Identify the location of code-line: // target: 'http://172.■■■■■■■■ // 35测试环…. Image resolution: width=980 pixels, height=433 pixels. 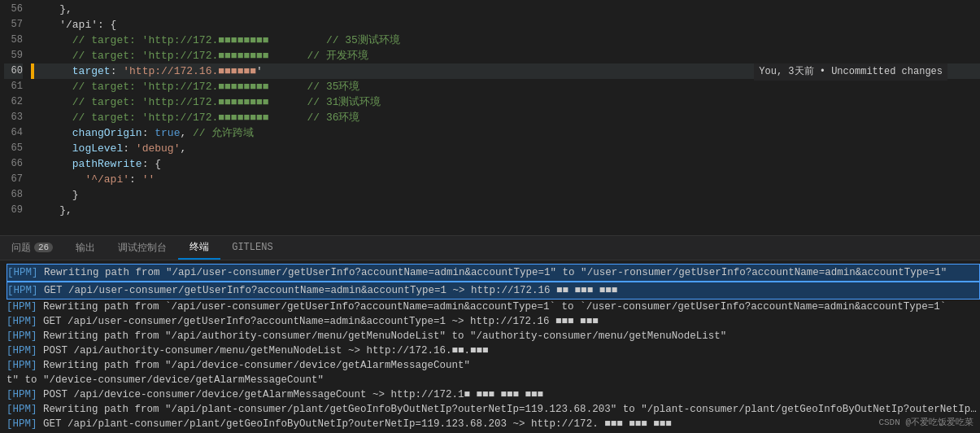
(506, 41).